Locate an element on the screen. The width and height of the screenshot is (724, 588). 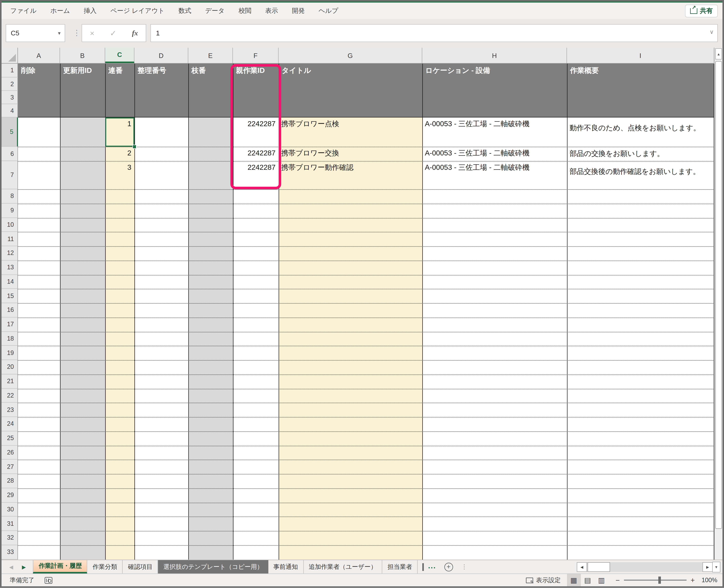
hidden-tabs-indicator: ... is located at coordinates (432, 565).